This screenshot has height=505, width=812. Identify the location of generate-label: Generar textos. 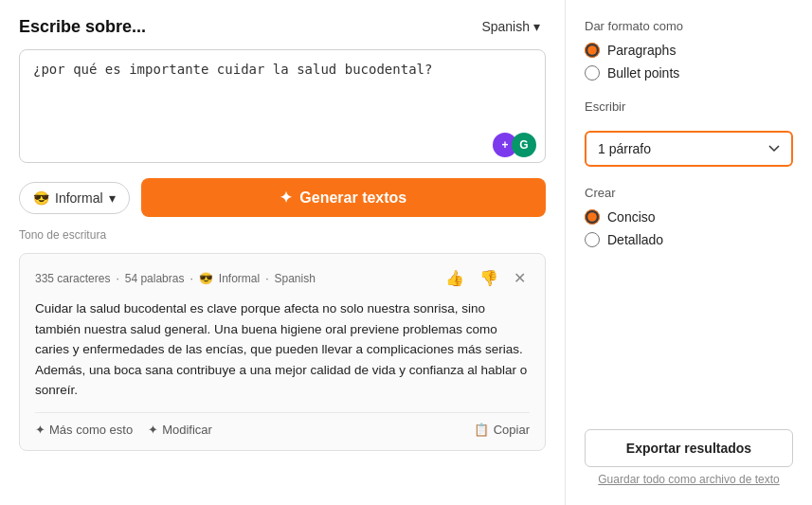
(352, 198).